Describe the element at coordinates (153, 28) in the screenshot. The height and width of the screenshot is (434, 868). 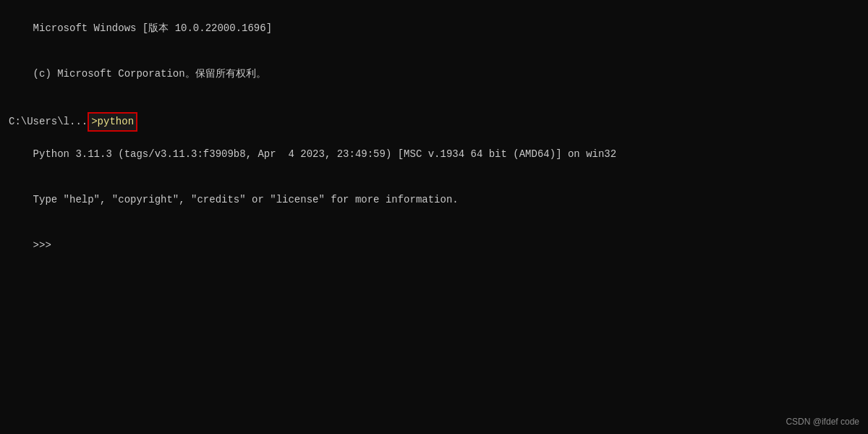
I see `windows-version-text: Microsoft Windows [版本 10.0.22000.1696]` at that location.